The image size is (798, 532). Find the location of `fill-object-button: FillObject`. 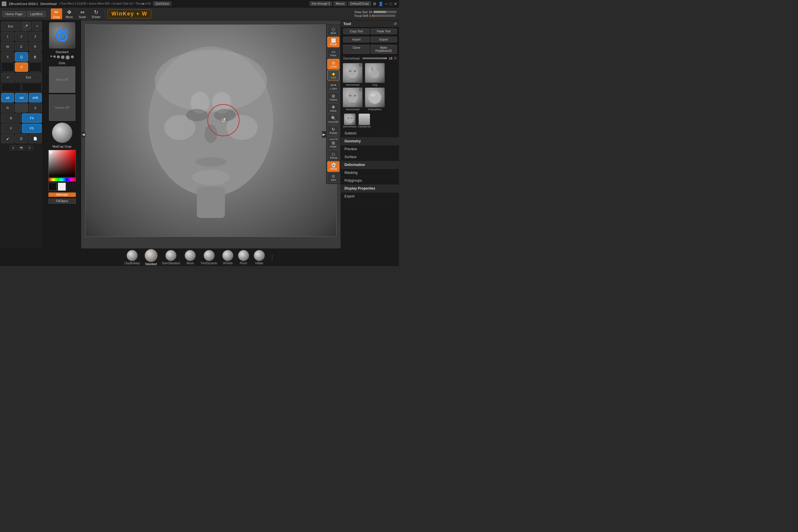

fill-object-button: FillObject is located at coordinates (62, 201).